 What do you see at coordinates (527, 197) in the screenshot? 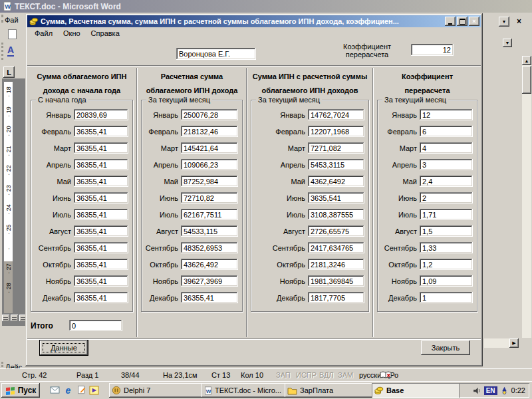
I see `vertical-scrollbar: ▲` at bounding box center [527, 197].